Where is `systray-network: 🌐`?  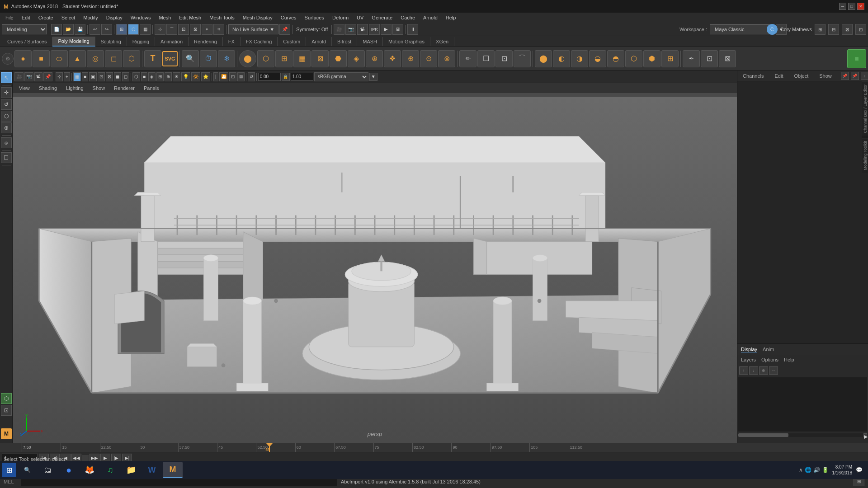 systray-network: 🌐 is located at coordinates (808, 470).